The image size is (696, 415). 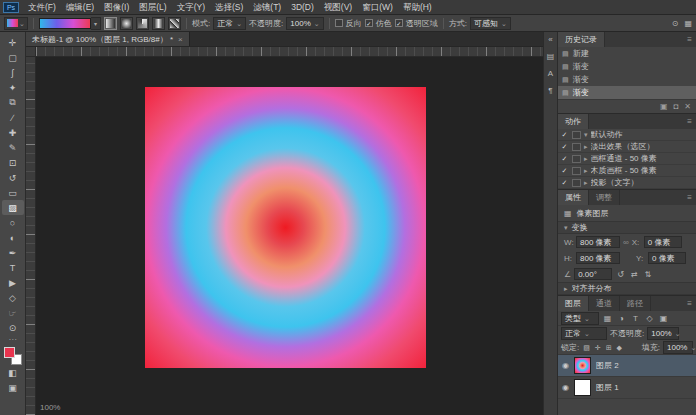 I want to click on tab-adjustments: 调整, so click(x=604, y=198).